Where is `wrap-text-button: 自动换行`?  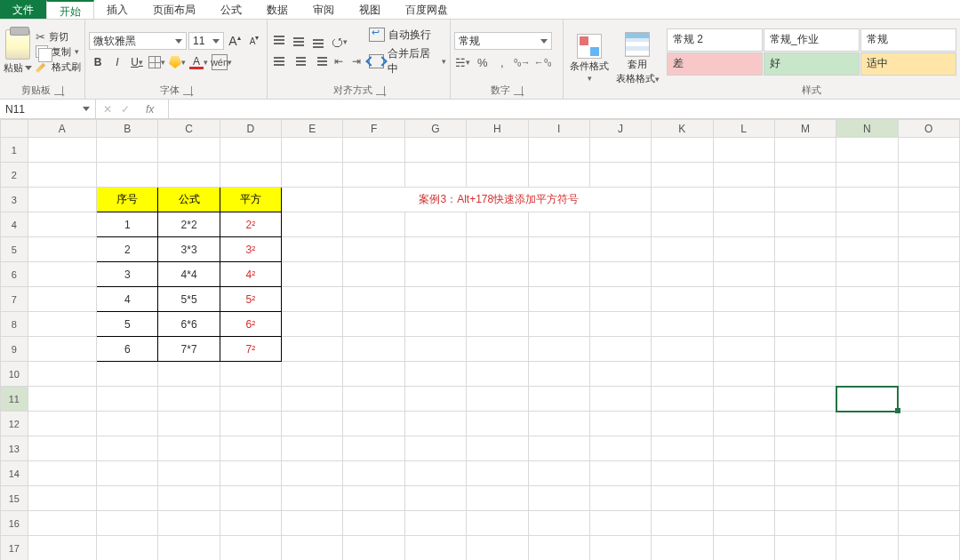 wrap-text-button: 自动换行 is located at coordinates (407, 36).